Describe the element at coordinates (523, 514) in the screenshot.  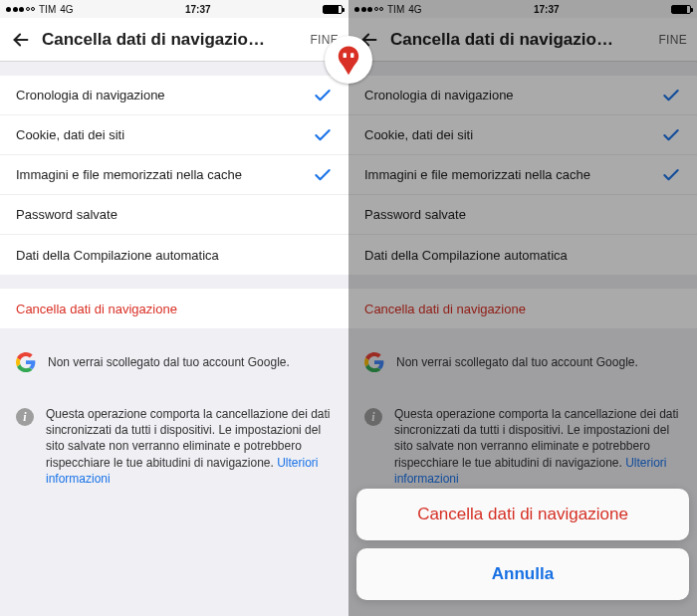
I see `sheet-confirm-button: Cancella dati di navigazione` at that location.